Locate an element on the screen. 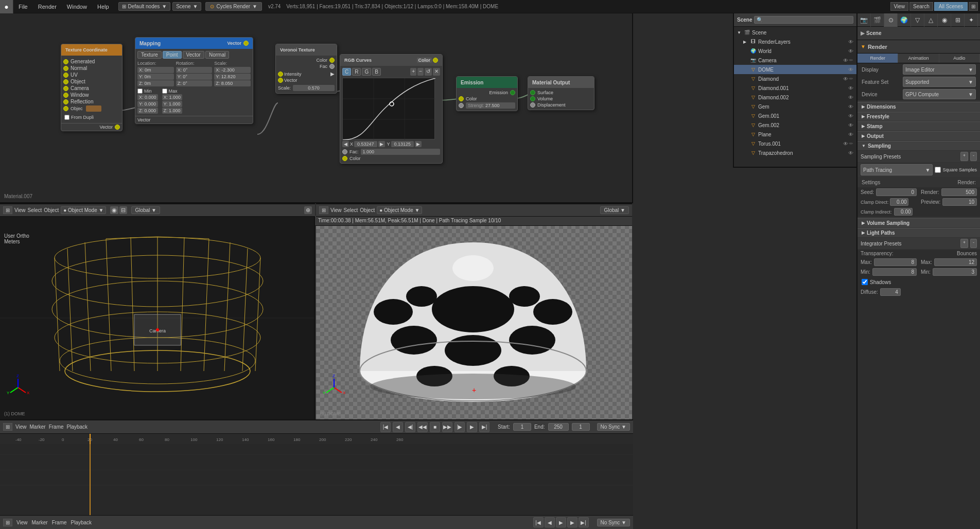 The image size is (980, 529). sampling-presets-remove: - is located at coordinates (974, 156).